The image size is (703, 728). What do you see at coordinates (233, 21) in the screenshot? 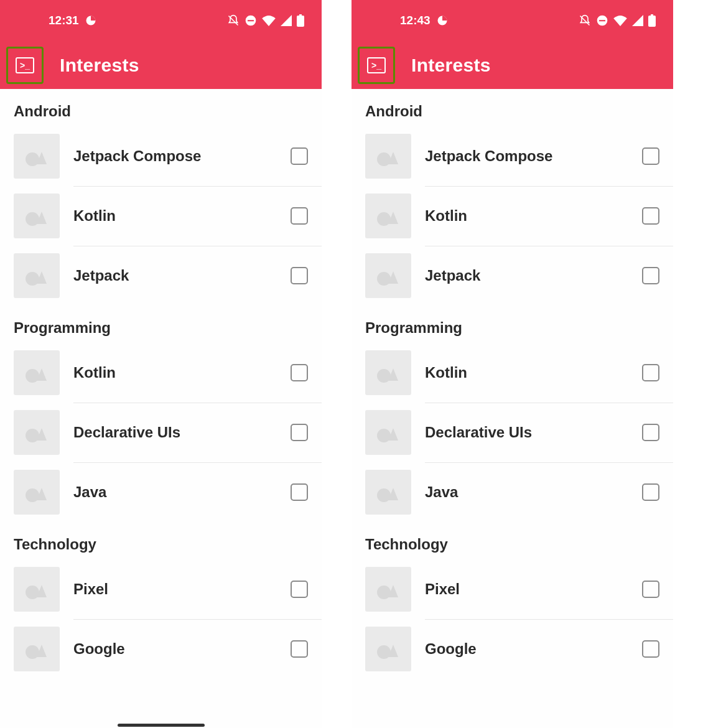
I see `dnd-off-icon` at bounding box center [233, 21].